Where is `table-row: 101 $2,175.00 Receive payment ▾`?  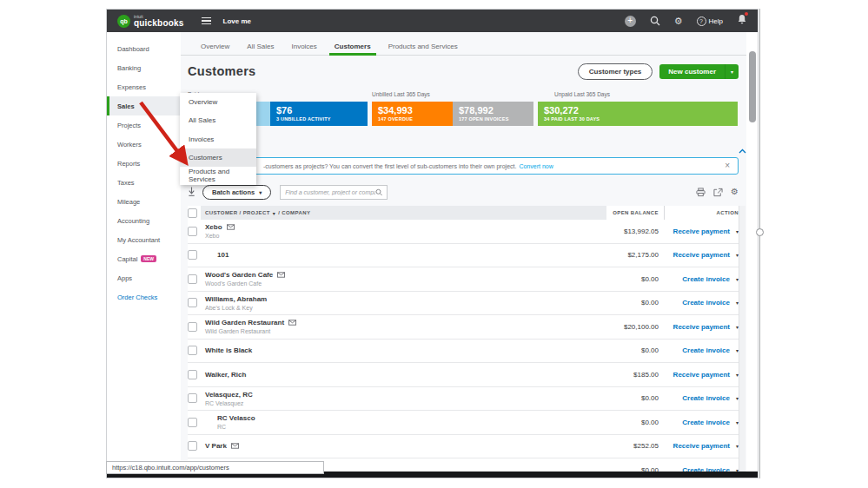 table-row: 101 $2,175.00 Receive payment ▾ is located at coordinates (463, 256).